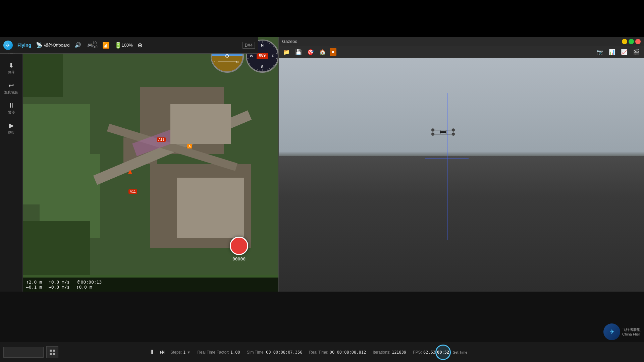  What do you see at coordinates (23, 352) in the screenshot?
I see `search-input` at bounding box center [23, 352].